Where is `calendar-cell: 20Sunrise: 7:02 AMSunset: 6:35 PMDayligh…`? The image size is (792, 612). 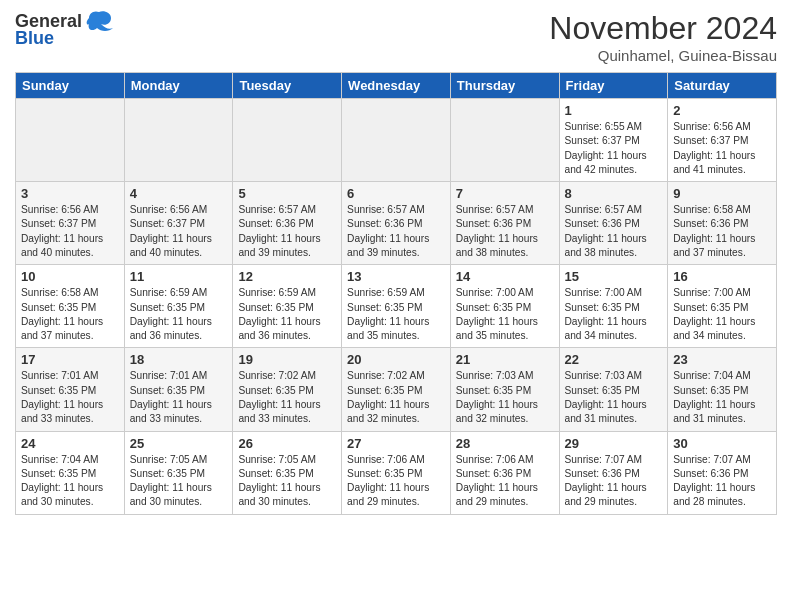
calendar-cell: 20Sunrise: 7:02 AMSunset: 6:35 PMDayligh… is located at coordinates (396, 390).